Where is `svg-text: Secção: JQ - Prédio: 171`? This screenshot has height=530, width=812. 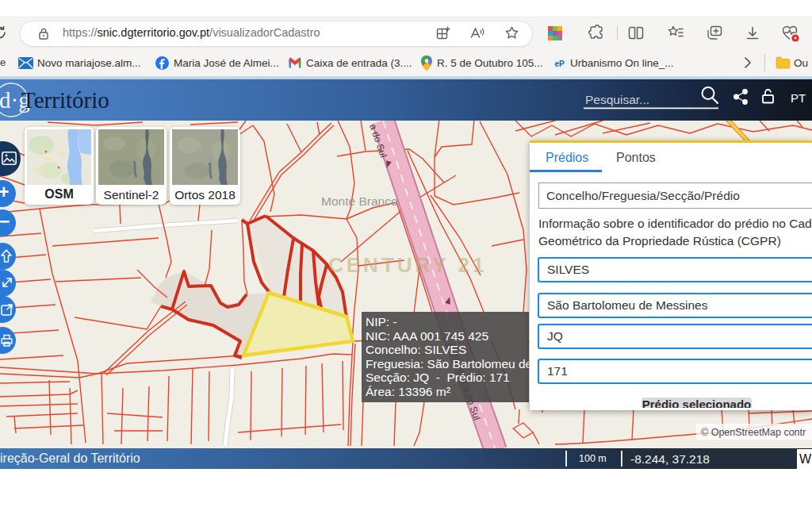
svg-text: Secção: JQ - Prédio: 171 is located at coordinates (438, 378).